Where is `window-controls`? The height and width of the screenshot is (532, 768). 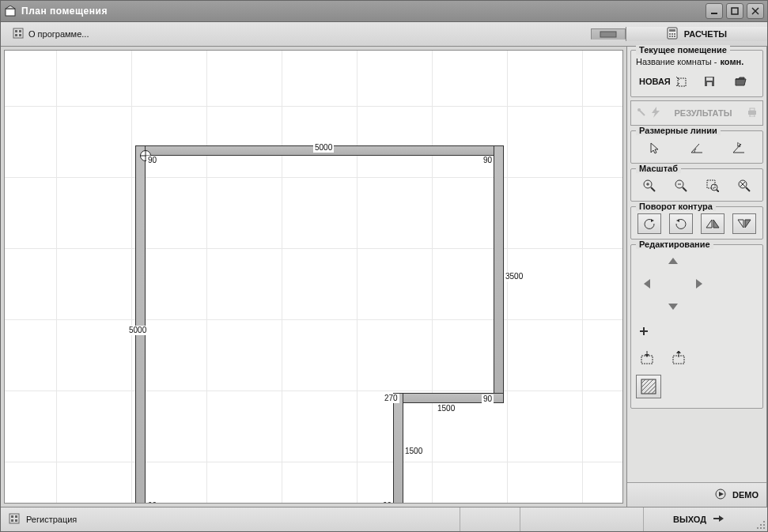
window-controls is located at coordinates (735, 11).